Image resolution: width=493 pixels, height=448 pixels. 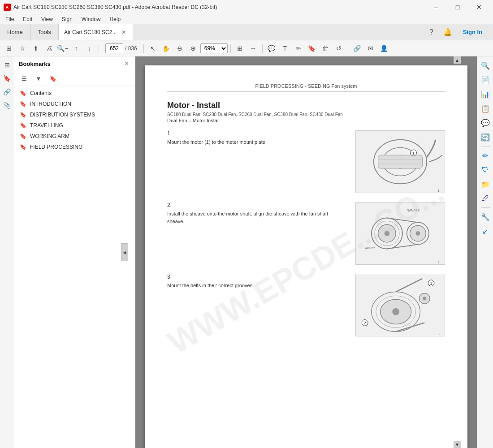 What do you see at coordinates (110, 7) in the screenshot?
I see `title-bar-left: A Air Cart SC180 SC230 SC260 SC380 SC430…` at bounding box center [110, 7].